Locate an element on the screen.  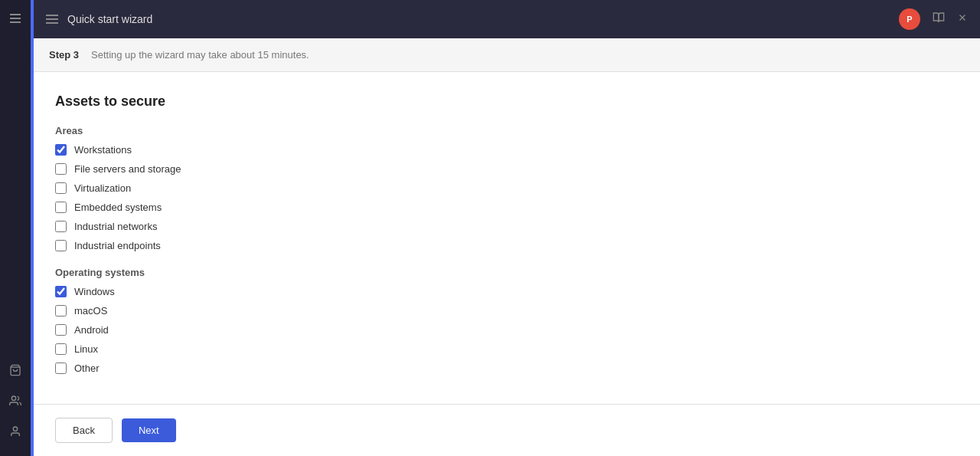
titlebar: Quick start wizard P is located at coordinates (507, 19).